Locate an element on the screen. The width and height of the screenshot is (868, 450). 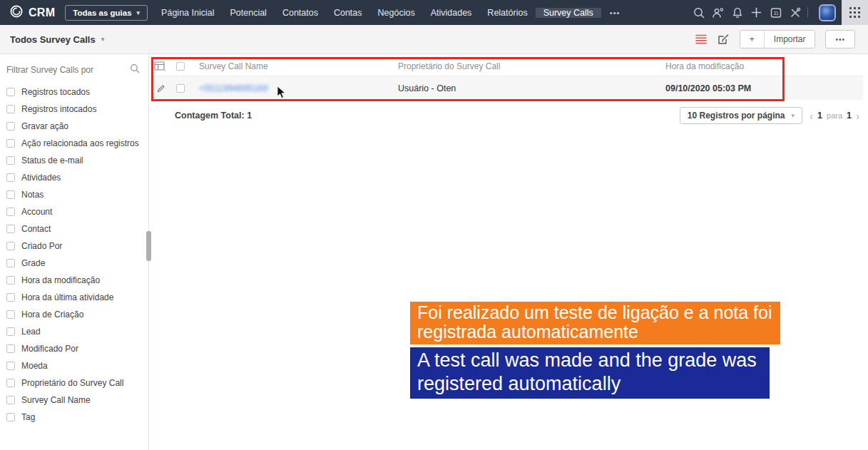
filter-item-label: Notas is located at coordinates (33, 195).